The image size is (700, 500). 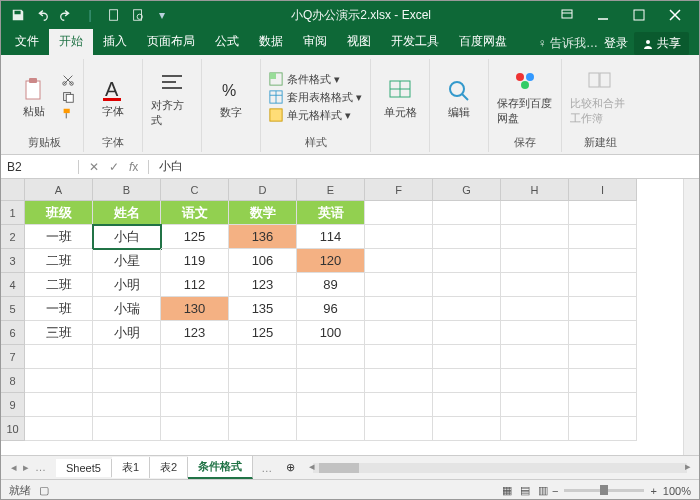 I want to click on sheet-more-icon: …, so click(x=266, y=468).